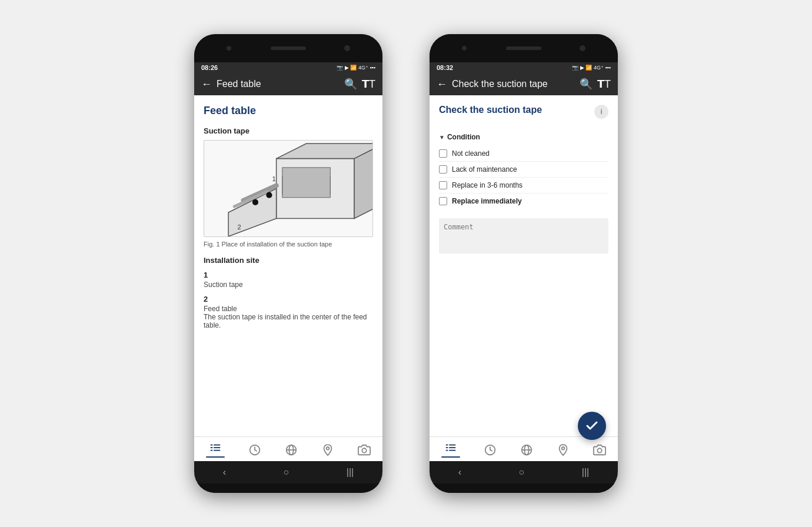 The height and width of the screenshot is (527, 812). I want to click on font-size-button-left: 𝗧T, so click(368, 84).